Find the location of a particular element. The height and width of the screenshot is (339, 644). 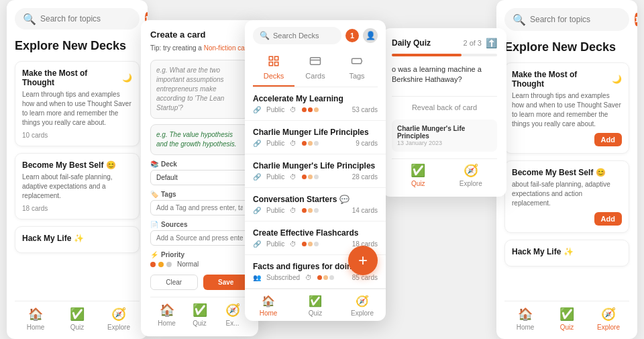

home-icon-main: 🏠 is located at coordinates (268, 301).